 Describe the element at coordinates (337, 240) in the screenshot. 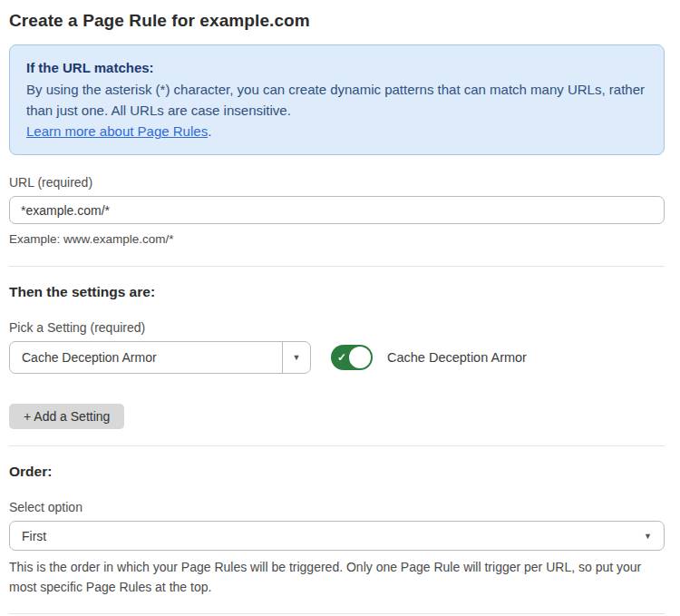

I see `url-example-helper: Example: www.example.com/*` at that location.